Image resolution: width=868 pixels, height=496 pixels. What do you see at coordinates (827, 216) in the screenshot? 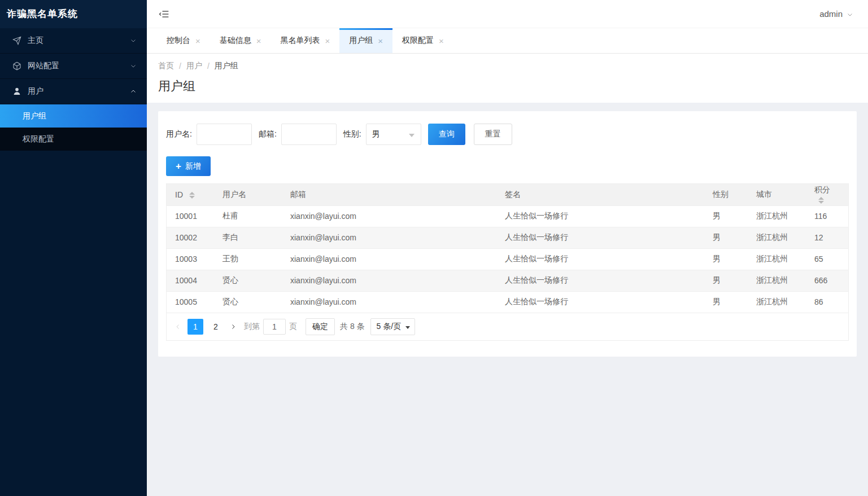
I see `cell-score: 116` at bounding box center [827, 216].